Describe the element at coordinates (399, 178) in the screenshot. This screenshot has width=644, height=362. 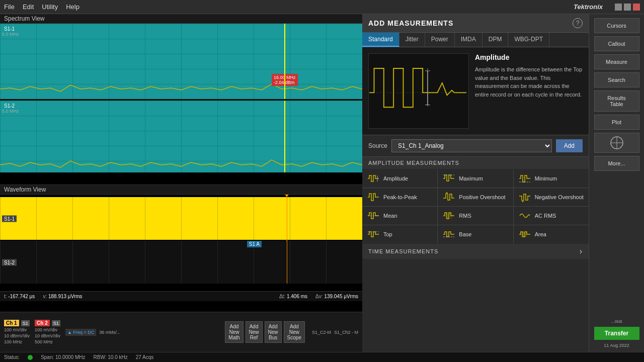
I see `amplitude-item: Amplitude` at that location.